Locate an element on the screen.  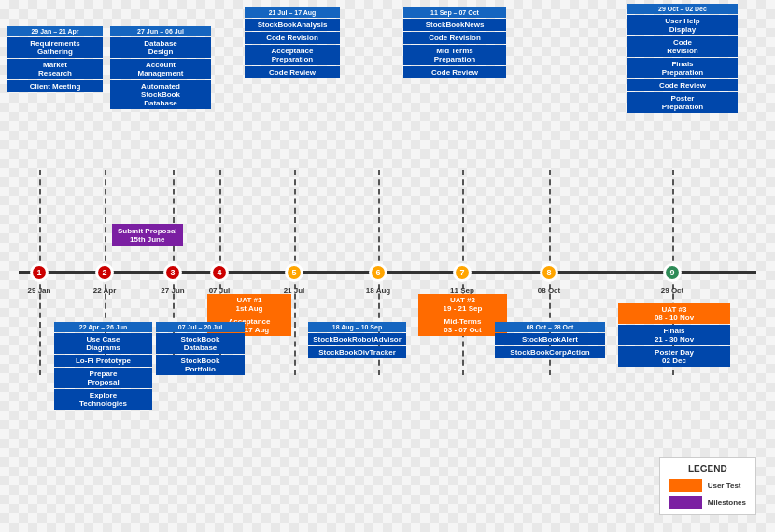
upper-box-4: 11 Sep – 07 Oct StockBookNews Code Revis… is located at coordinates (455, 43).